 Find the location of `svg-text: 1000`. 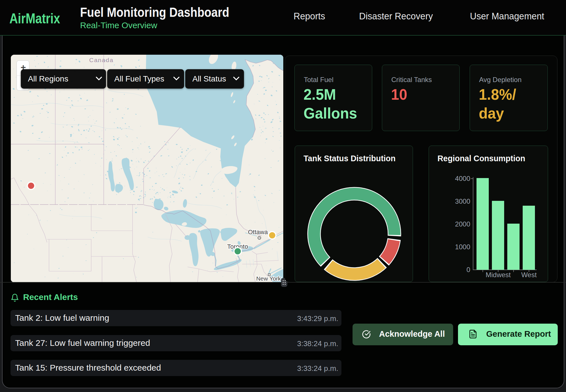

svg-text: 1000 is located at coordinates (463, 247).